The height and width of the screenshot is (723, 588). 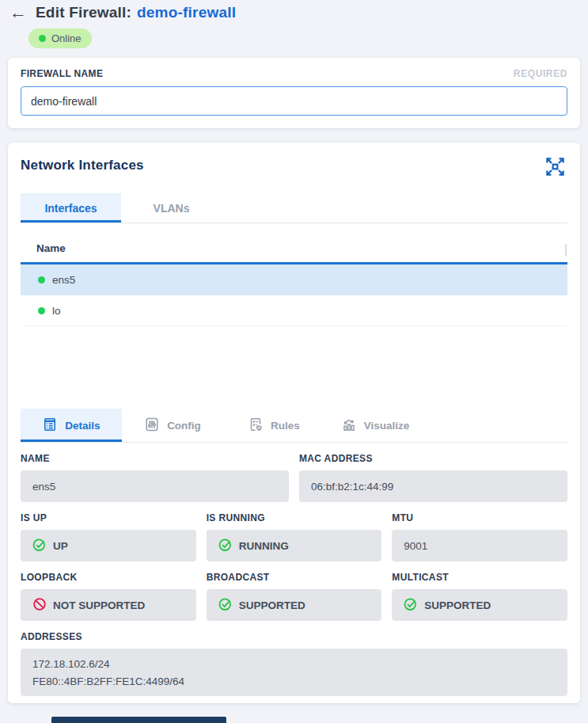 What do you see at coordinates (480, 537) in the screenshot?
I see `field-mtu: MTU 9001` at bounding box center [480, 537].